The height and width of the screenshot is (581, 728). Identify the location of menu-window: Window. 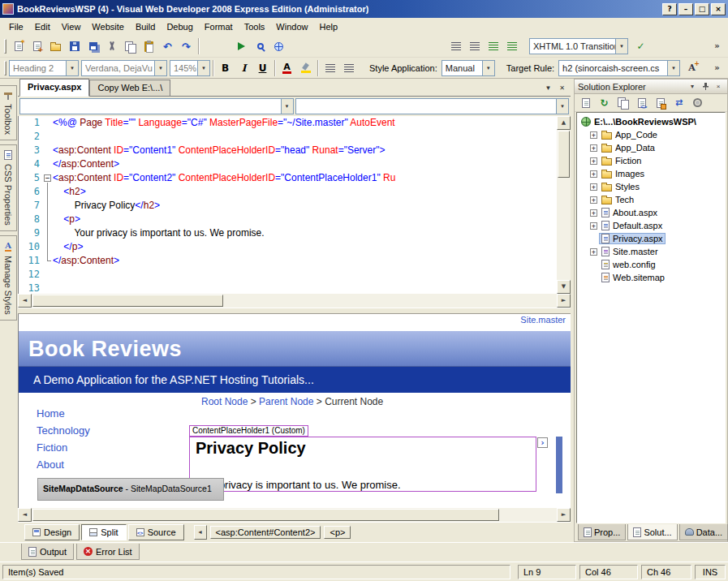
(292, 27).